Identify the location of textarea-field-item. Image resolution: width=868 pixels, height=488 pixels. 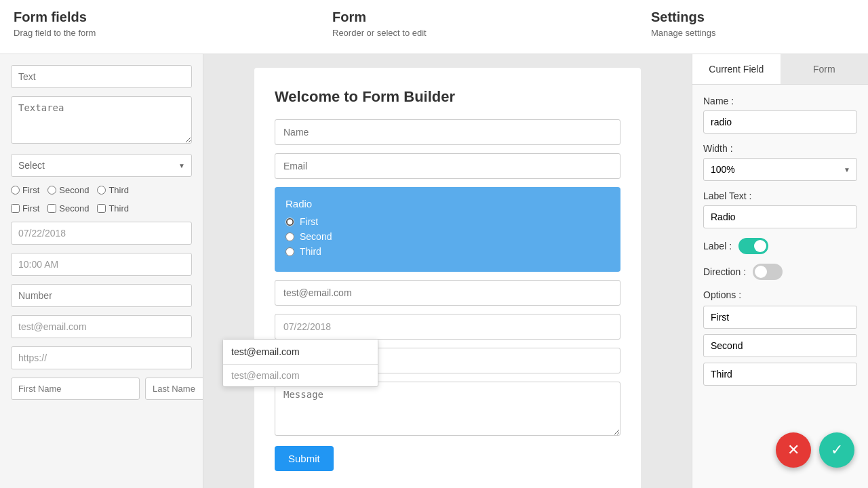
(102, 121).